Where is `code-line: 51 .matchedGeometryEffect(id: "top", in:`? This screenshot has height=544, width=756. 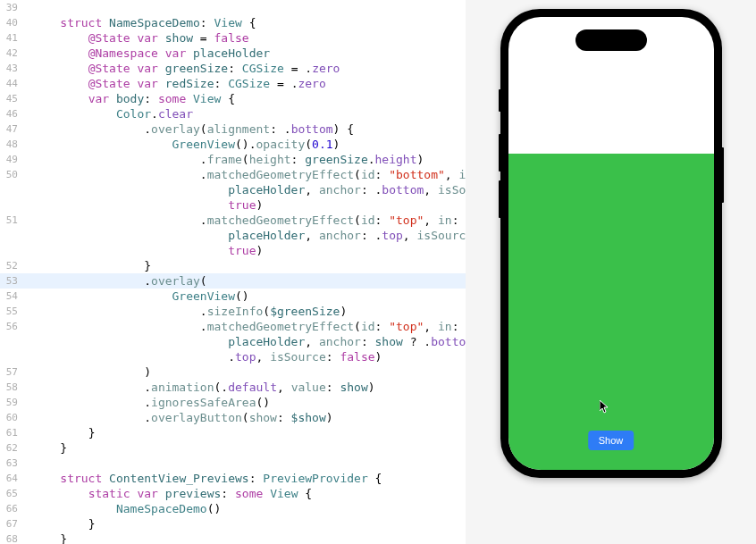
code-line: 51 .matchedGeometryEffect(id: "top", in: is located at coordinates (232, 220).